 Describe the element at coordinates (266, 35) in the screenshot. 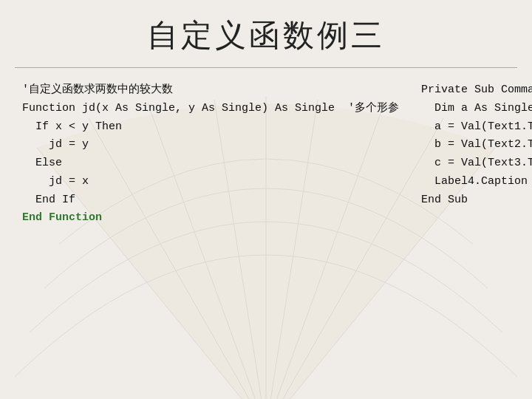

I see `page-title: 自定义函数例三` at that location.